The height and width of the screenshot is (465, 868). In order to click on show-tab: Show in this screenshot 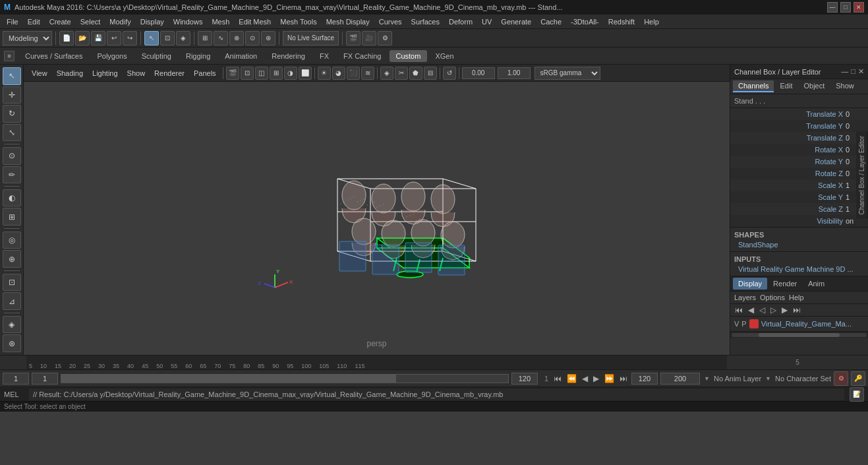, I will do `click(845, 86)`.